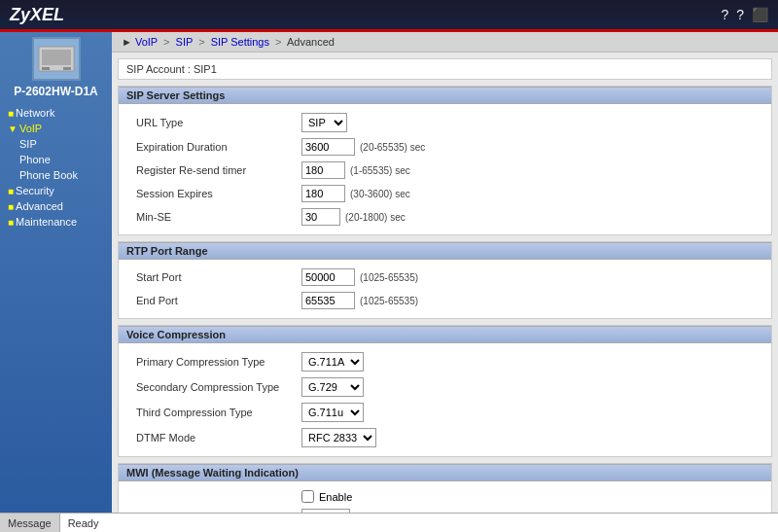 The image size is (778, 532). Describe the element at coordinates (219, 170) in the screenshot. I see `resend-label: Register Re-send timer` at that location.